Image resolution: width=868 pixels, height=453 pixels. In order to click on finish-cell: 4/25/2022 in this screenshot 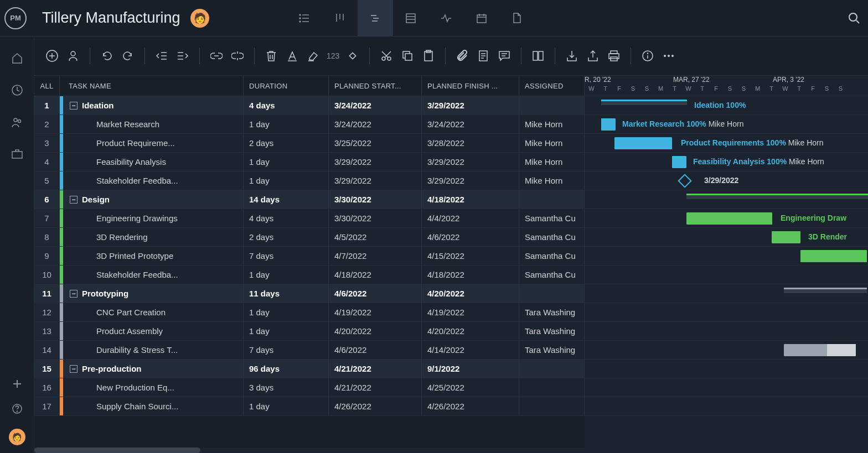, I will do `click(471, 387)`.